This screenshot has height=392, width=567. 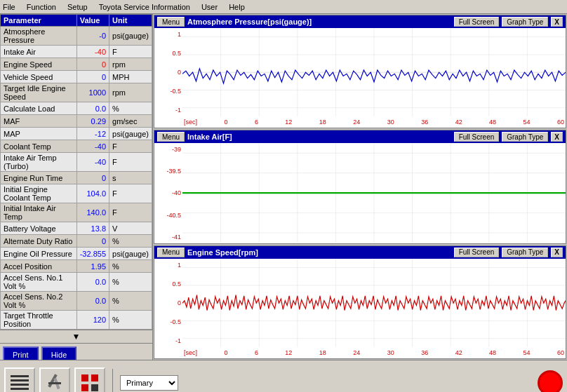 I want to click on table-row: Engine Run Time 0 s, so click(x=76, y=178).